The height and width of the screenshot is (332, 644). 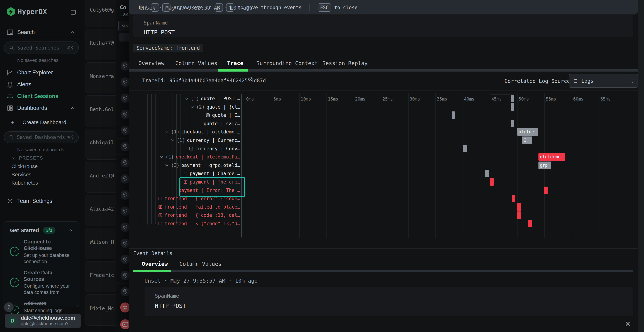 I want to click on close-icon: ×, so click(x=628, y=324).